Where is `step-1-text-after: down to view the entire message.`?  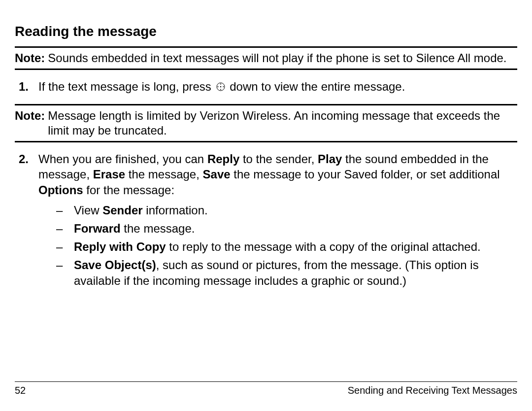 step-1-text-after: down to view the entire message. is located at coordinates (317, 87).